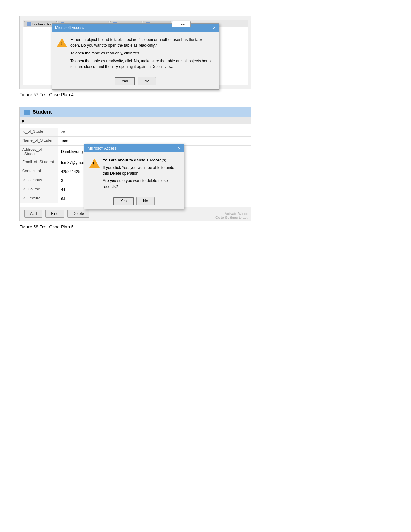 This screenshot has height=532, width=411. I want to click on label-id-campus: Id_Campus, so click(39, 180).